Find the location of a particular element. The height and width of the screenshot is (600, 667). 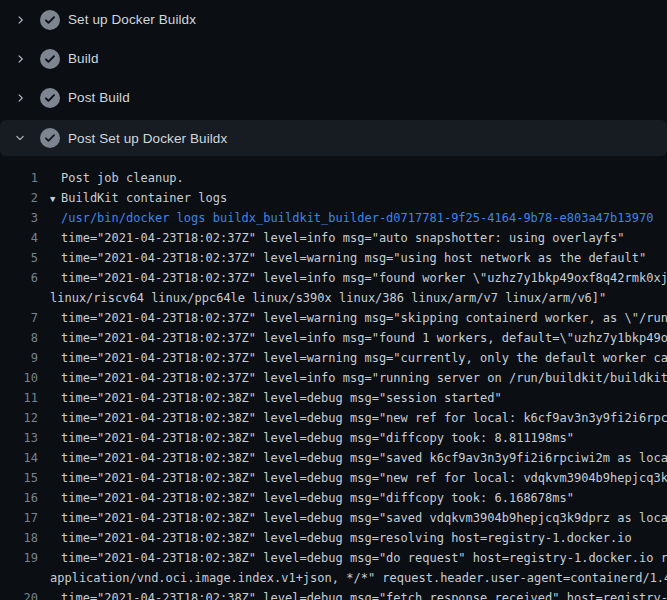

step-label: Post Set up Docker Buildx is located at coordinates (148, 138).